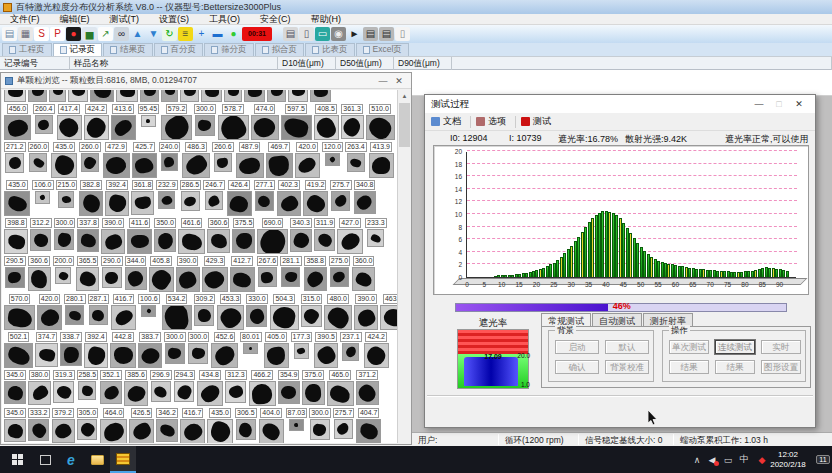  Describe the element at coordinates (114, 426) in the screenshot. I see `particle-cell: 464.0` at that location.